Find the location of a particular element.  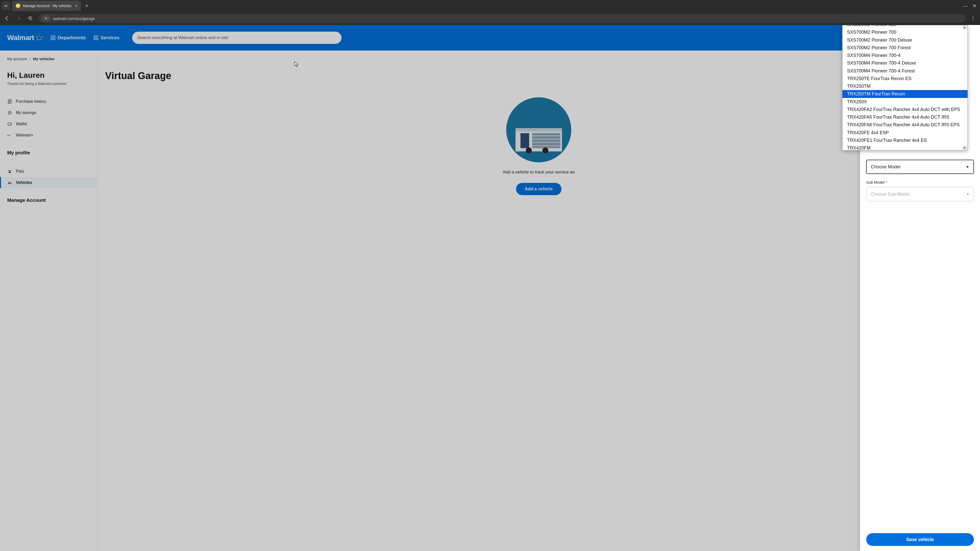

model-option: TRX420FE 4x4 ESP is located at coordinates (905, 133).